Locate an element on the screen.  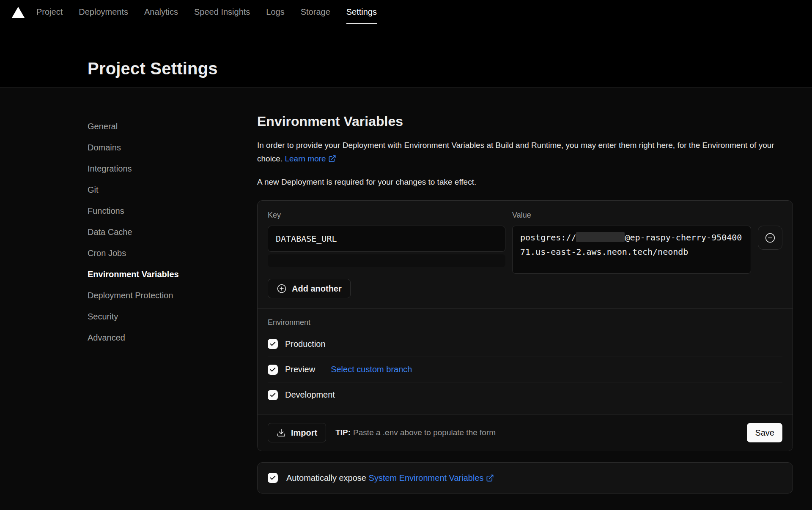
system-env-variables-link: System Environment Variables is located at coordinates (431, 478).